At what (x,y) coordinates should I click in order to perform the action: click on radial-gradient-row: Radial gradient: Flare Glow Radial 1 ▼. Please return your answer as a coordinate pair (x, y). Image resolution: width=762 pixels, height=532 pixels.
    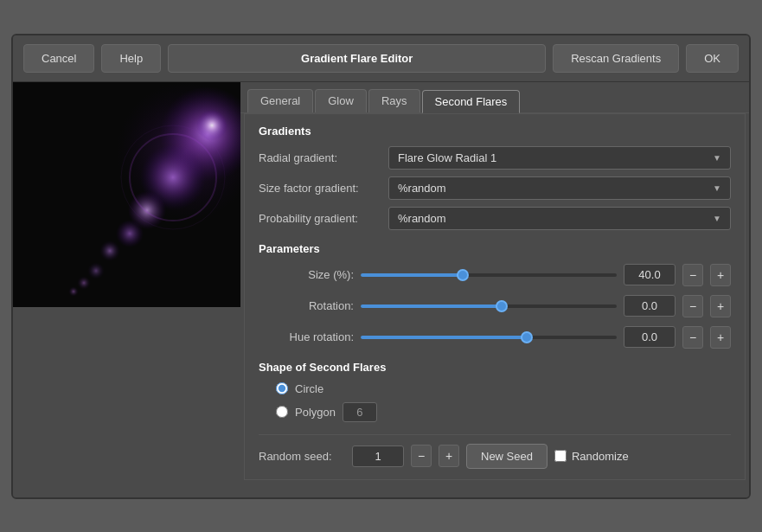
    Looking at the image, I should click on (495, 157).